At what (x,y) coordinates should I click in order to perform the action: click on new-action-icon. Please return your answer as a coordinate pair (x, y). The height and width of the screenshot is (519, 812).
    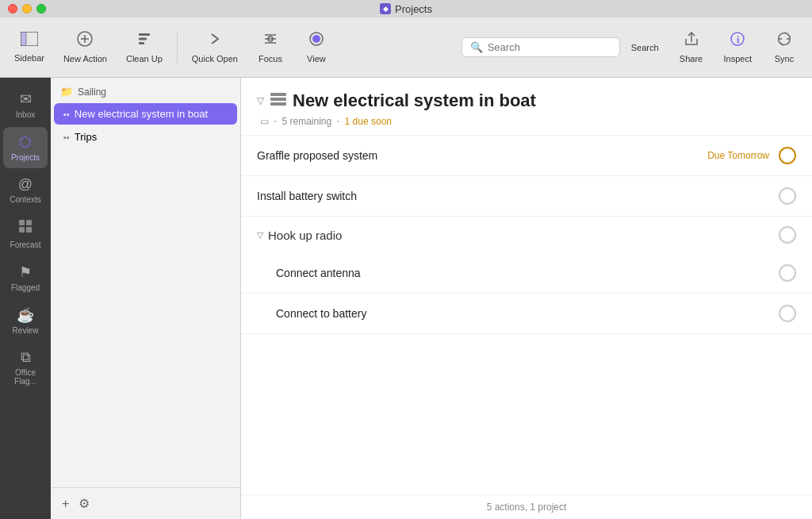
    Looking at the image, I should click on (85, 41).